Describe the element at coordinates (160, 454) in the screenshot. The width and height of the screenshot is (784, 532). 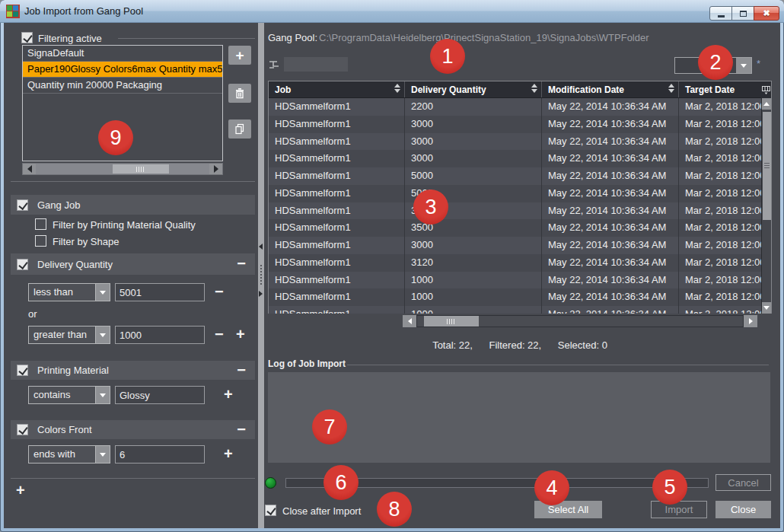
I see `colors-value-input` at that location.